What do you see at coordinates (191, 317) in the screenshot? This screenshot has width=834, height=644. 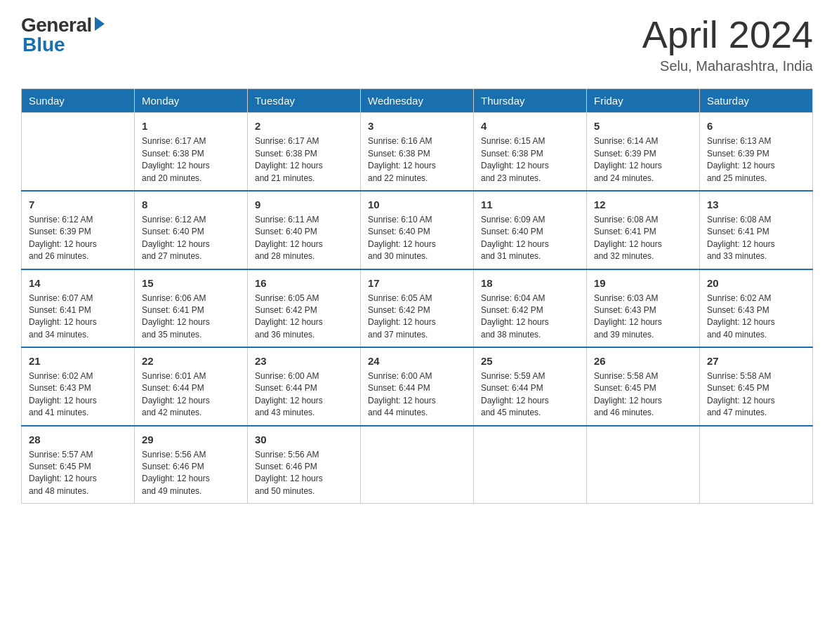 I see `day-info: Sunrise: 6:06 AM Sunset: 6:41 PM Dayligh…` at bounding box center [191, 317].